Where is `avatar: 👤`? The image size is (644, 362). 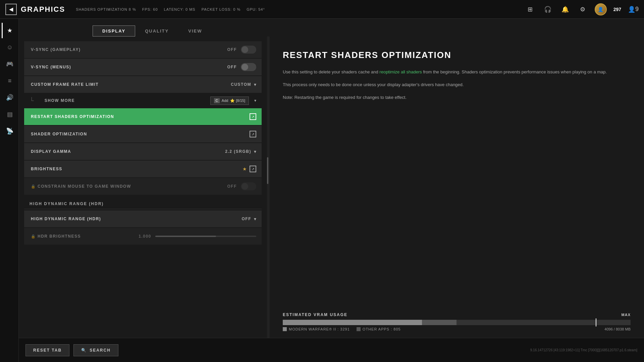 avatar: 👤 is located at coordinates (601, 9).